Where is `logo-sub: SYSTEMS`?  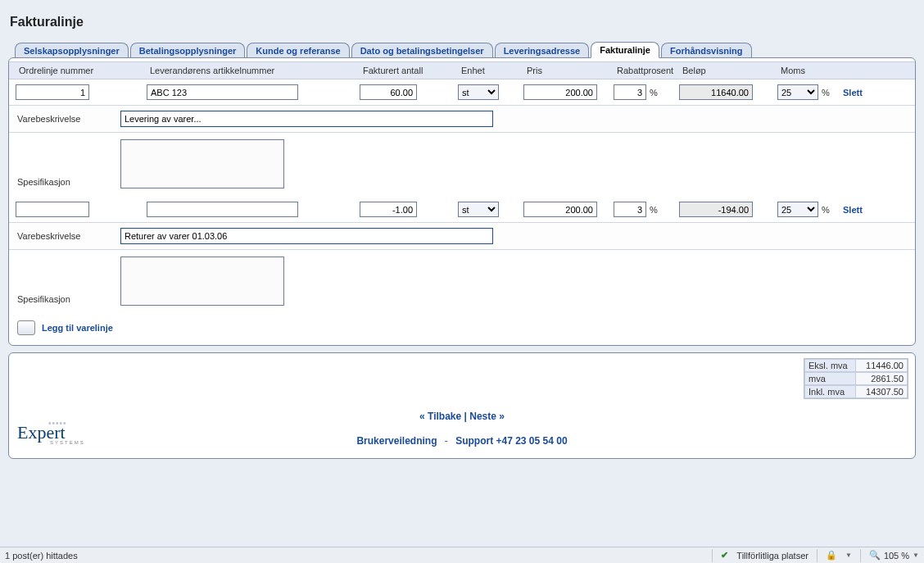 logo-sub: SYSTEMS is located at coordinates (91, 443).